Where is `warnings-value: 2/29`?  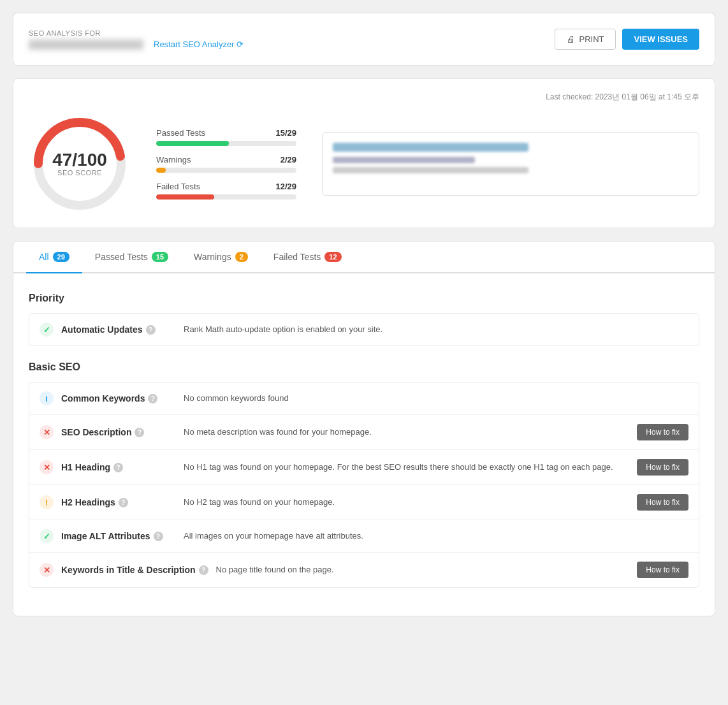 warnings-value: 2/29 is located at coordinates (288, 159).